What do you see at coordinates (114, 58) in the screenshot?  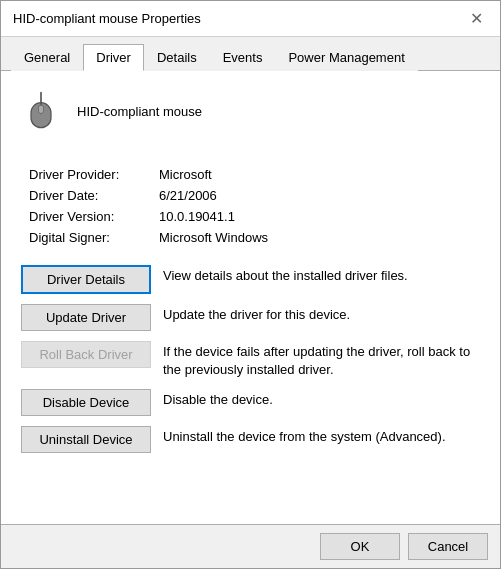 I see `tab-driver: Driver` at bounding box center [114, 58].